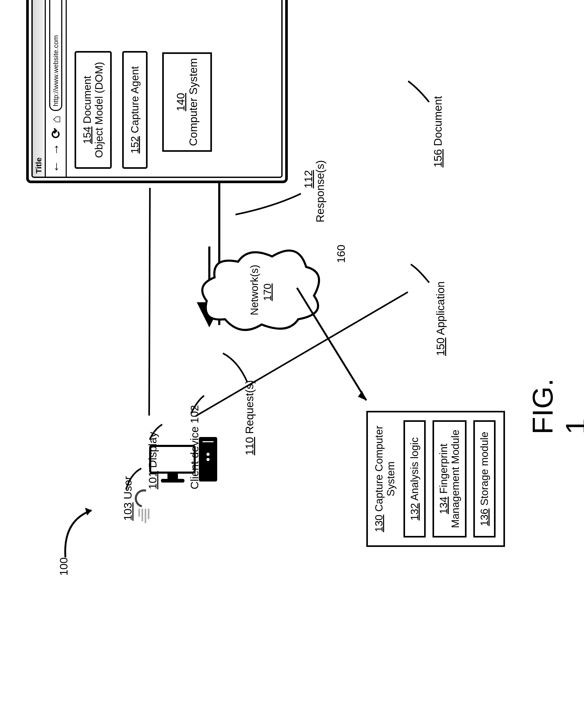 This screenshot has width=584, height=728. Describe the element at coordinates (450, 479) in the screenshot. I see `fingerprint-module: 134 Fingerprint Management Module` at that location.